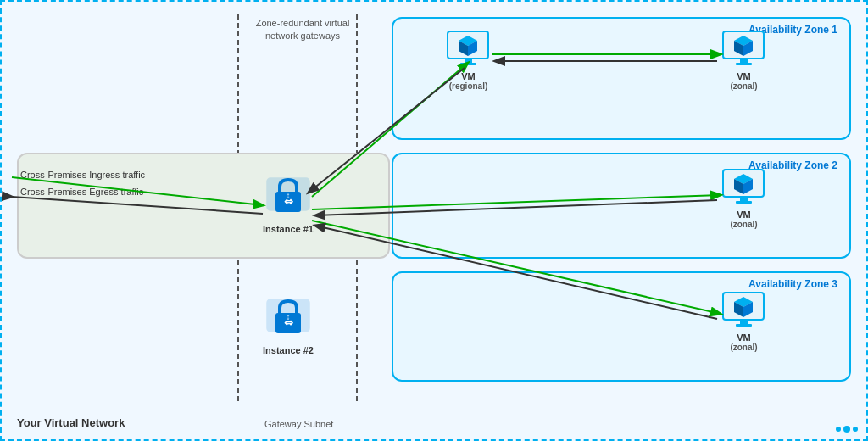 The height and width of the screenshot is (441, 868). I want to click on instance-2-icon: ⇔ ↕ Instance #2, so click(288, 325).